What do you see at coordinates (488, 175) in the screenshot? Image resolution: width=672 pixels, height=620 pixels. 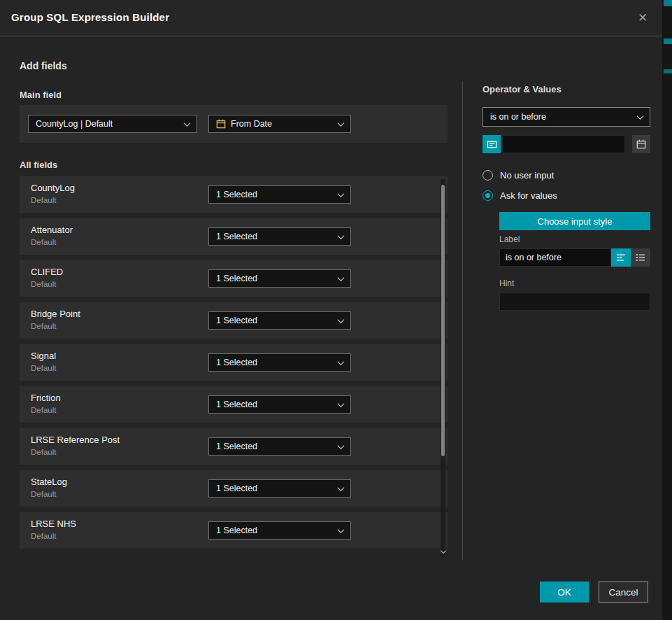 I see `radio-unselected-icon` at bounding box center [488, 175].